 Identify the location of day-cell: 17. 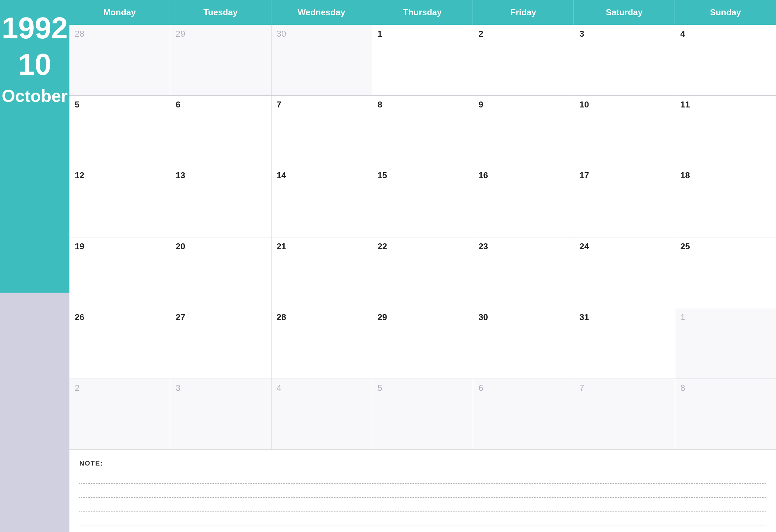
(624, 202).